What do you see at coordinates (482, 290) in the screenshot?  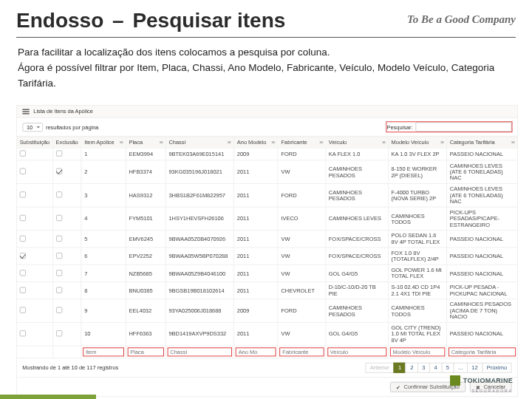 I see `table-cell: PICK-UP PESADA - PICKUPAC NACIONAL` at bounding box center [482, 290].